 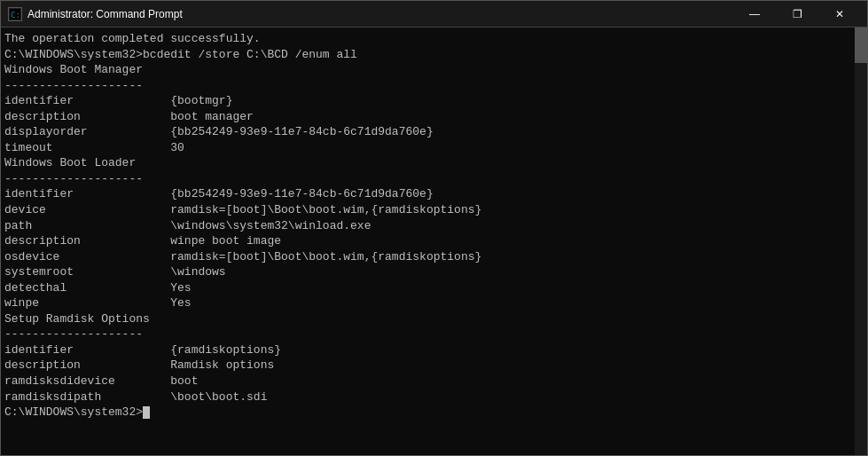 What do you see at coordinates (840, 14) in the screenshot?
I see `close-button: ✕` at bounding box center [840, 14].